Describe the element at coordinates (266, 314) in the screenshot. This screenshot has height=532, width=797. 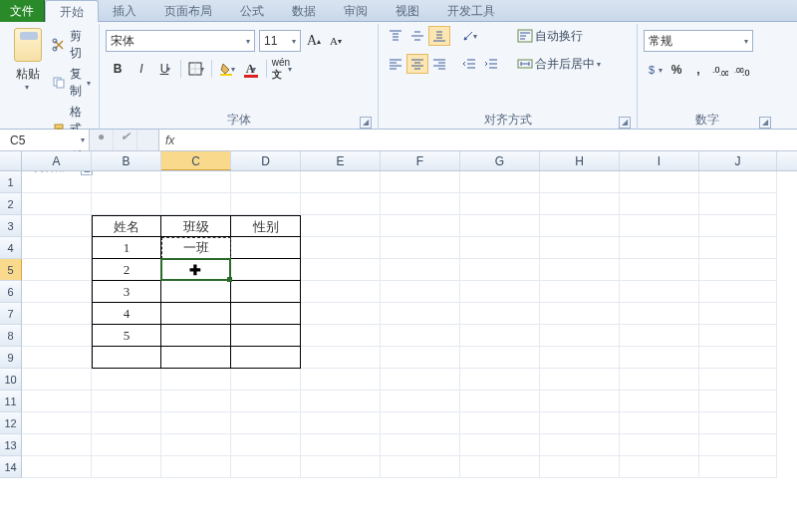
I see `cell-D7` at that location.